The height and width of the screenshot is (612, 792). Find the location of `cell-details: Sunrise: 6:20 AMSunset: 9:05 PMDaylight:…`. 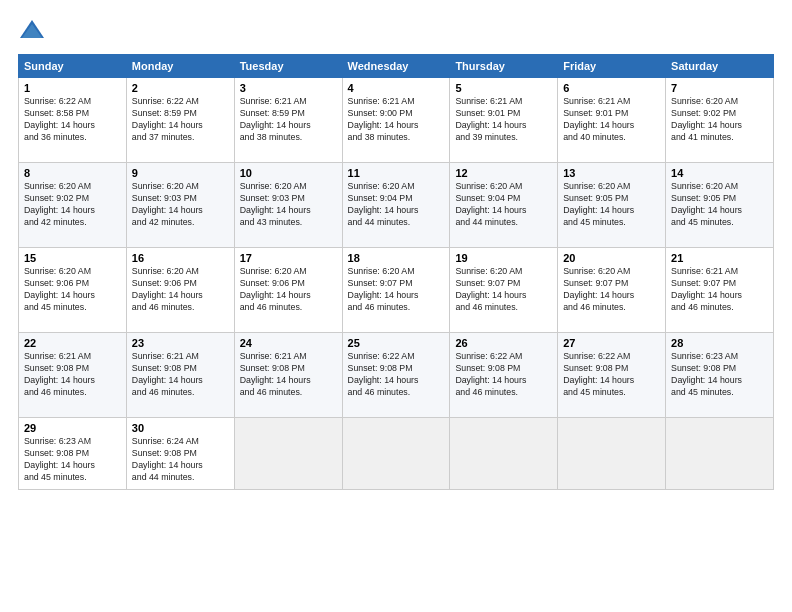

cell-details: Sunrise: 6:20 AMSunset: 9:05 PMDaylight:… is located at coordinates (612, 205).